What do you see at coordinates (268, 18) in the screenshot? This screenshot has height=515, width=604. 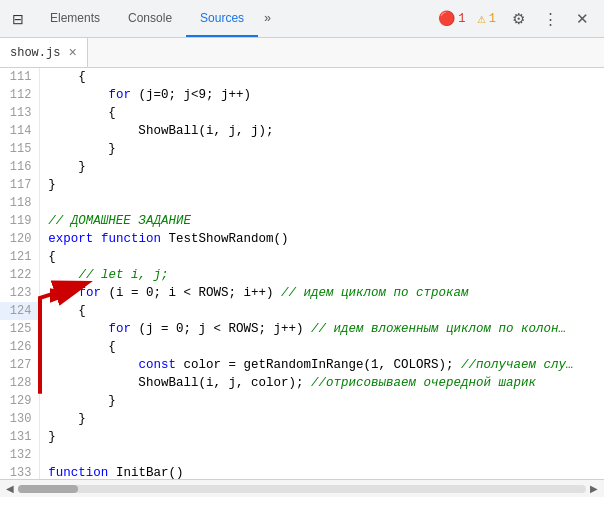 I see `tab-more: »` at bounding box center [268, 18].